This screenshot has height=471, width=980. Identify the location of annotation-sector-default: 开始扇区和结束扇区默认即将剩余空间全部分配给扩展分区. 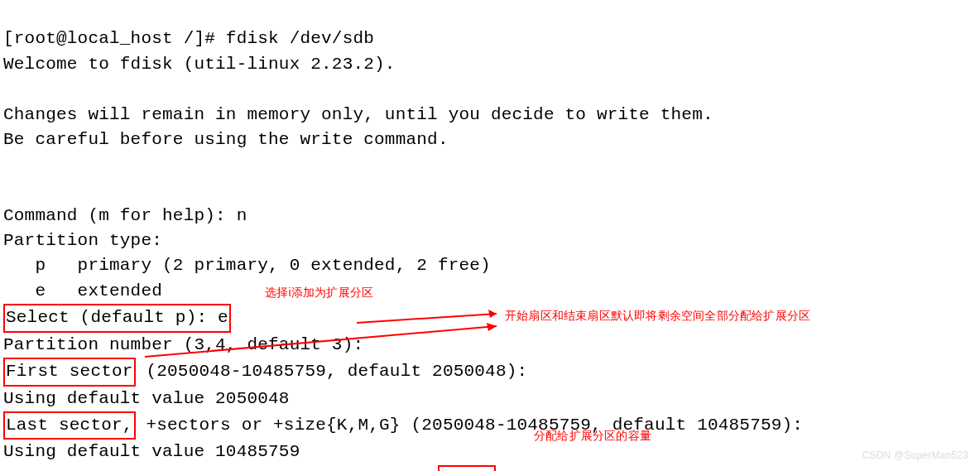
(657, 315).